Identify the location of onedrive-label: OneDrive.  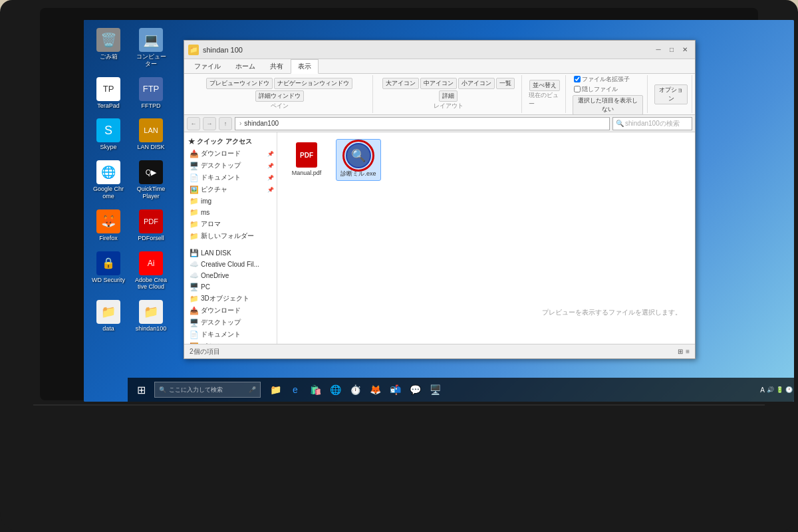
(215, 275).